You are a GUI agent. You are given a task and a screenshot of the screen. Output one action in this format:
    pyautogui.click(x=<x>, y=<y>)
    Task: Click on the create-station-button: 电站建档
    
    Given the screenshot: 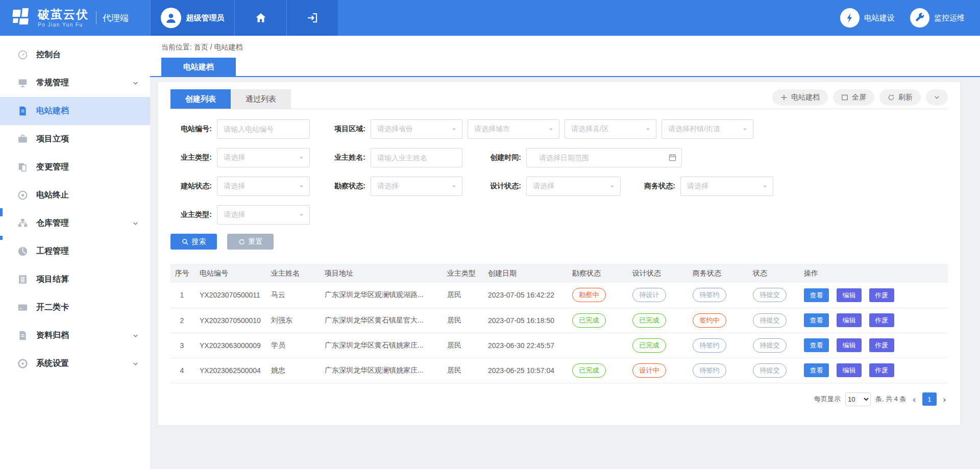 What is the action you would take?
    pyautogui.click(x=800, y=97)
    